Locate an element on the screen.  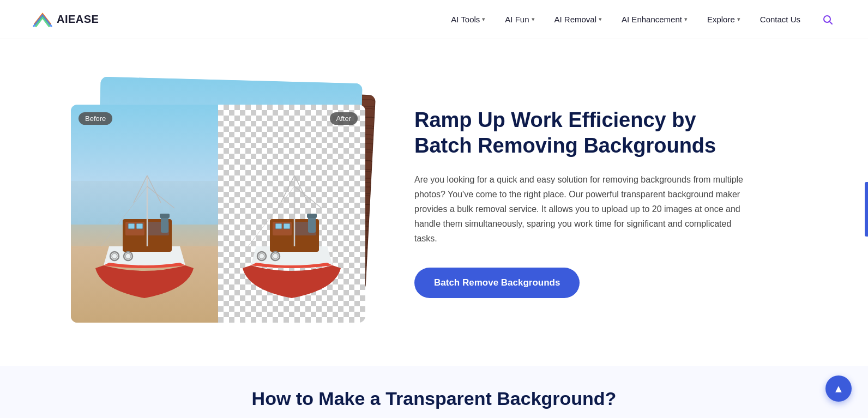
brand-name: AIEASE is located at coordinates (77, 20).